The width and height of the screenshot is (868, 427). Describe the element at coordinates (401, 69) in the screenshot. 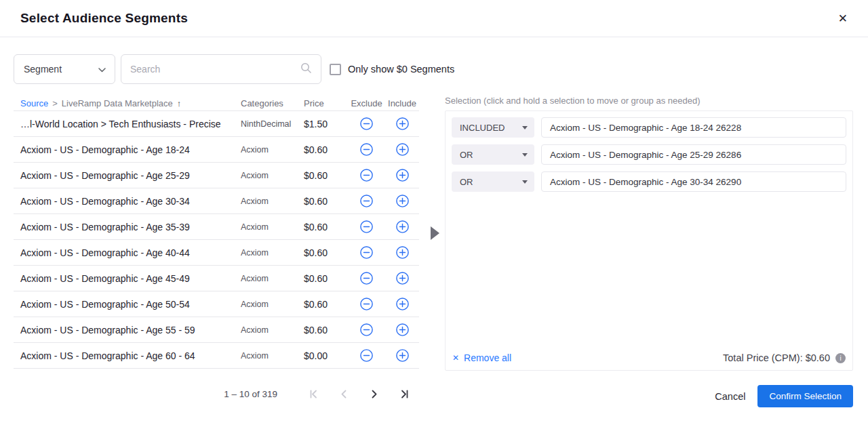

I see `zero-segments-filter-label: Only show $0 Segments` at that location.